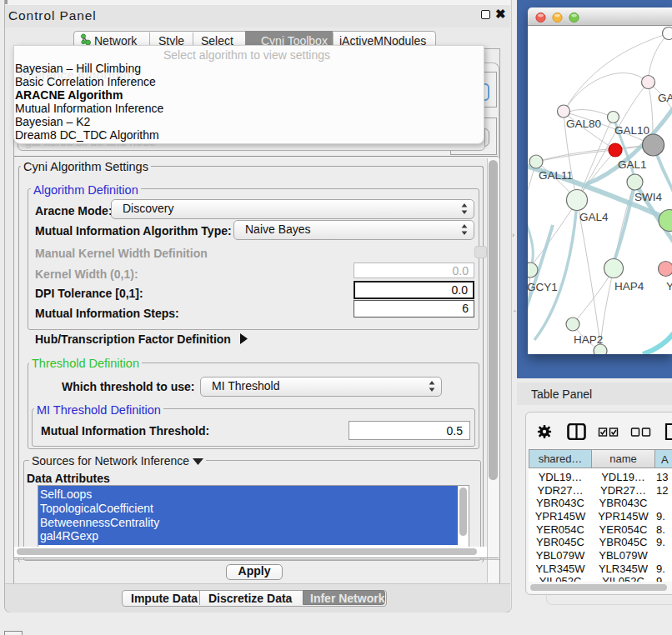 This screenshot has height=635, width=672. Describe the element at coordinates (629, 287) in the screenshot. I see `svg-text: HAP4` at that location.